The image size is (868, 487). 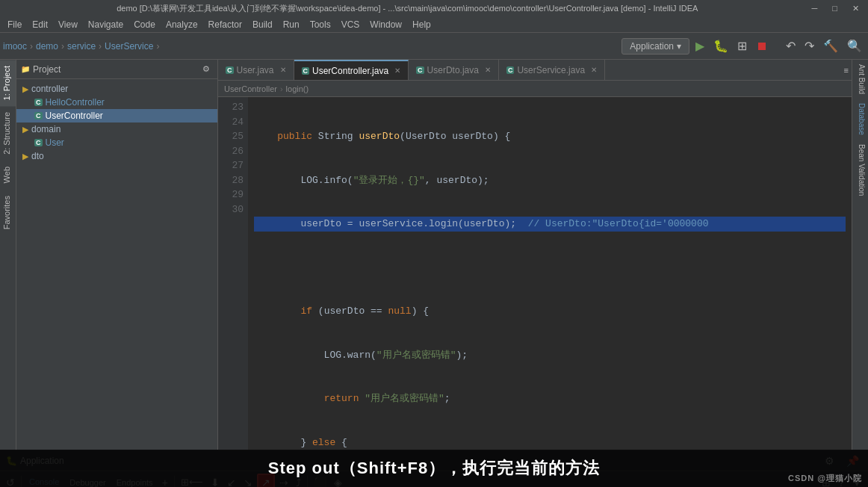 What do you see at coordinates (40, 25) in the screenshot?
I see `menu-edit: Edit` at bounding box center [40, 25].